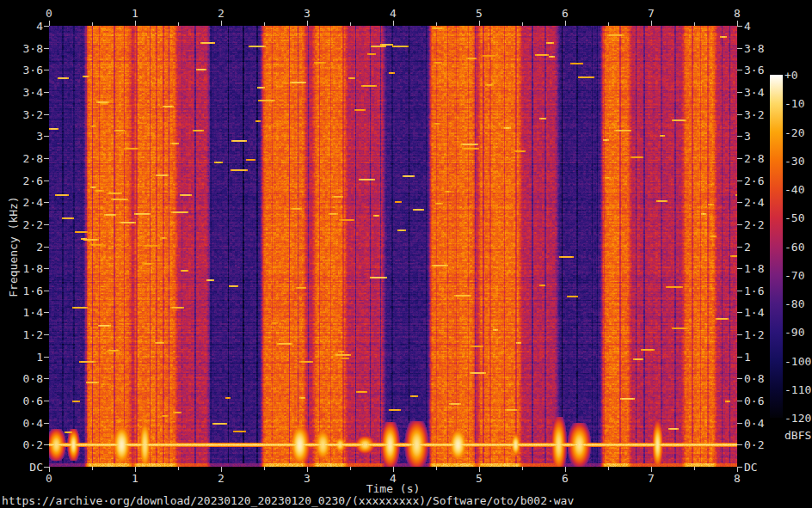  What do you see at coordinates (754, 423) in the screenshot?
I see `freq-tick-label-right: 0·4` at bounding box center [754, 423].